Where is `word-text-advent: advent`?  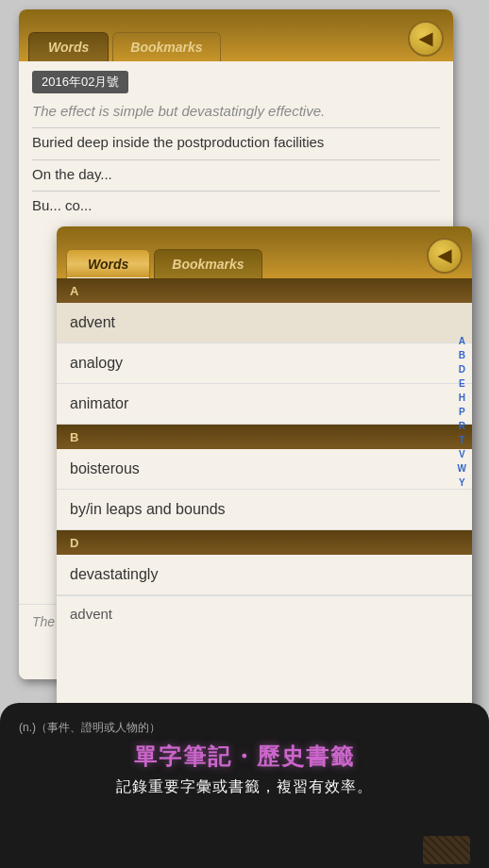
word-text-advent: advent is located at coordinates (93, 323).